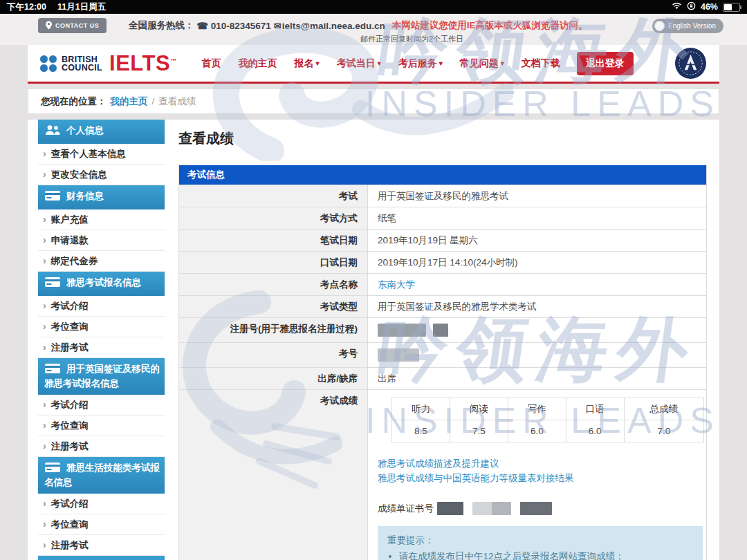 The image size is (747, 560). Describe the element at coordinates (101, 376) in the screenshot. I see `sidebar-section-ukvi-registration: 用于英国签证及移民的雅思考试报名信息` at that location.